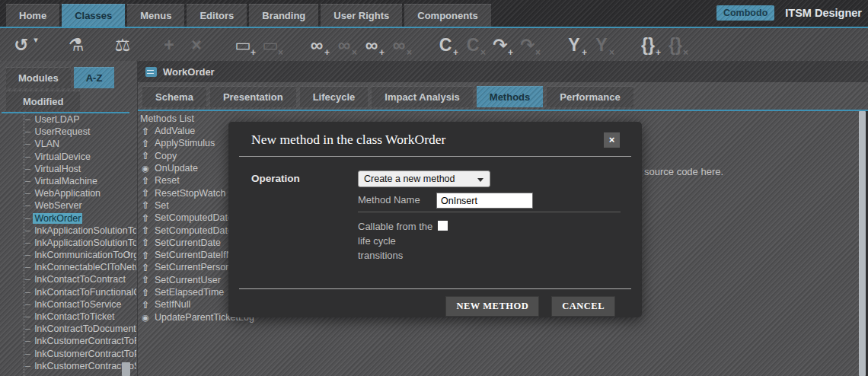 The height and width of the screenshot is (376, 868). I want to click on class-item: lnkContactToContract, so click(81, 279).